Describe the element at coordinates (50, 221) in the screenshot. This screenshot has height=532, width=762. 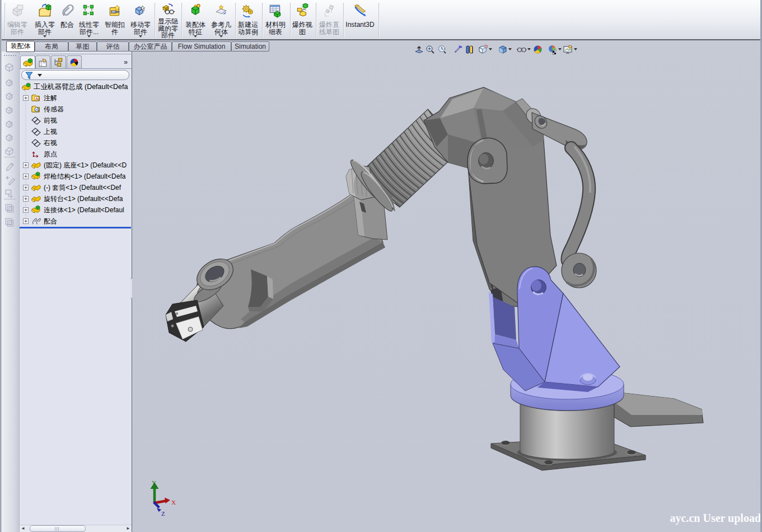
I see `svg-text: 配合` at that location.